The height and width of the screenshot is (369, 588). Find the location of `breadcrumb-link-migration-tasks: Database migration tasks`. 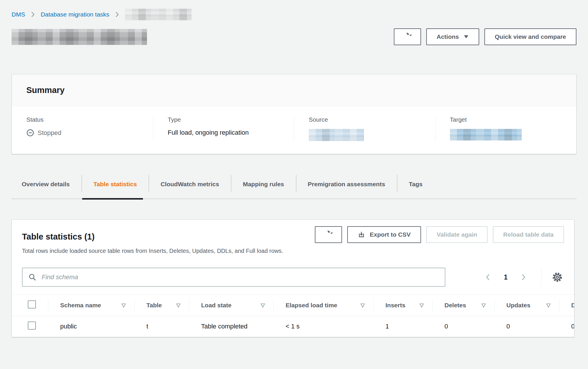

breadcrumb-link-migration-tasks: Database migration tasks is located at coordinates (75, 14).